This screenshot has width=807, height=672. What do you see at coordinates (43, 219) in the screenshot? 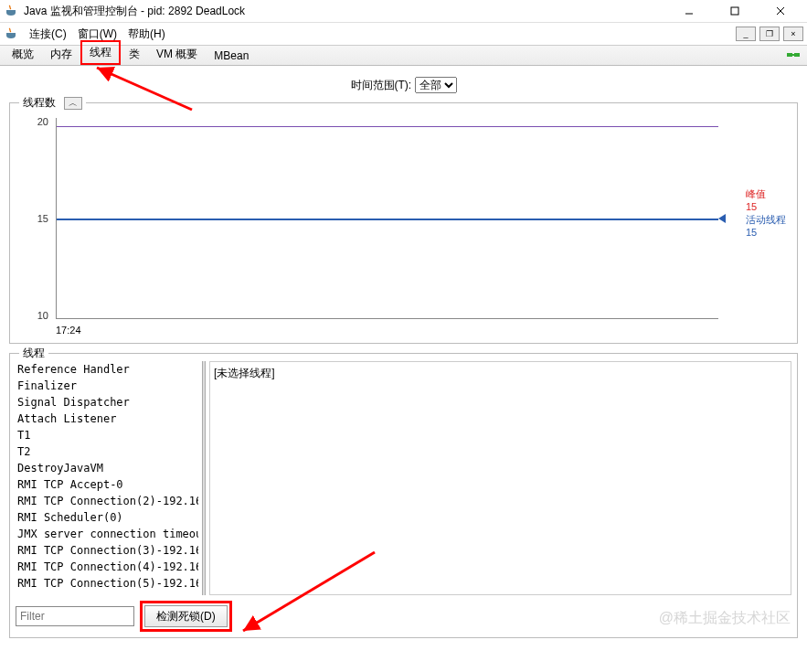
I see `y-tick: 15` at bounding box center [43, 219].